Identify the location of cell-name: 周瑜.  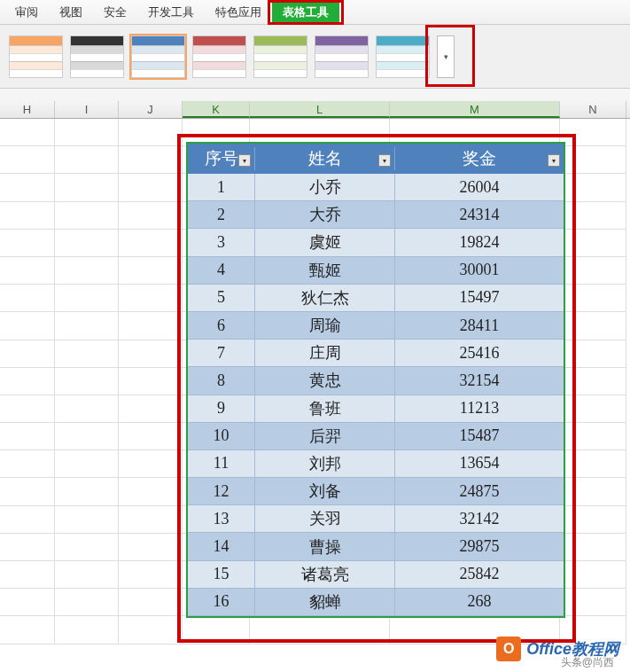
(325, 326).